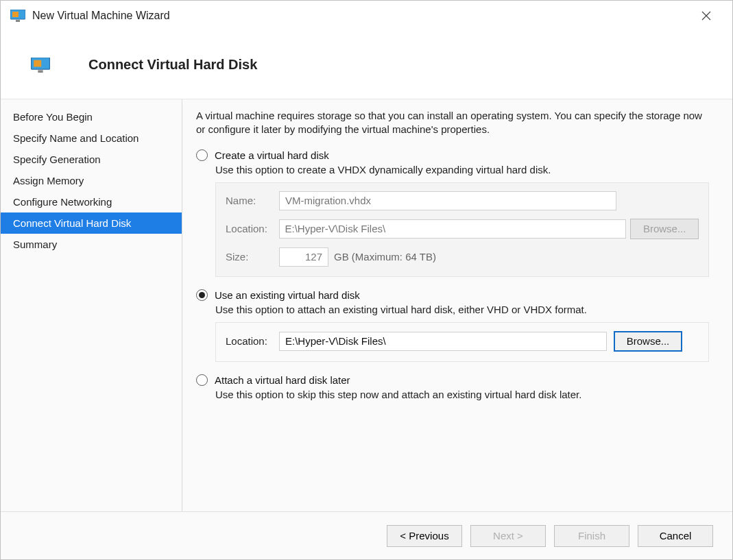  What do you see at coordinates (675, 536) in the screenshot?
I see `cancel-button: Cancel` at bounding box center [675, 536].